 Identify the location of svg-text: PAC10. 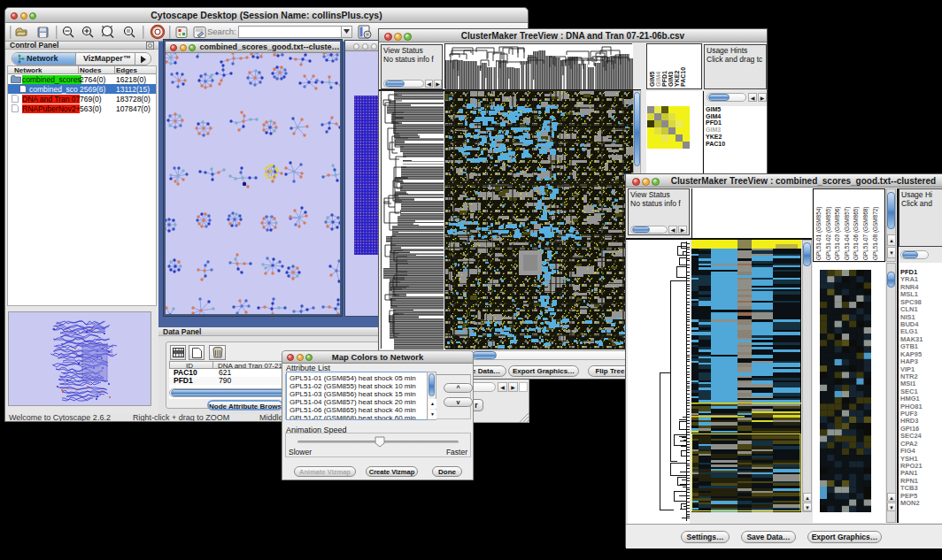
(683, 77).